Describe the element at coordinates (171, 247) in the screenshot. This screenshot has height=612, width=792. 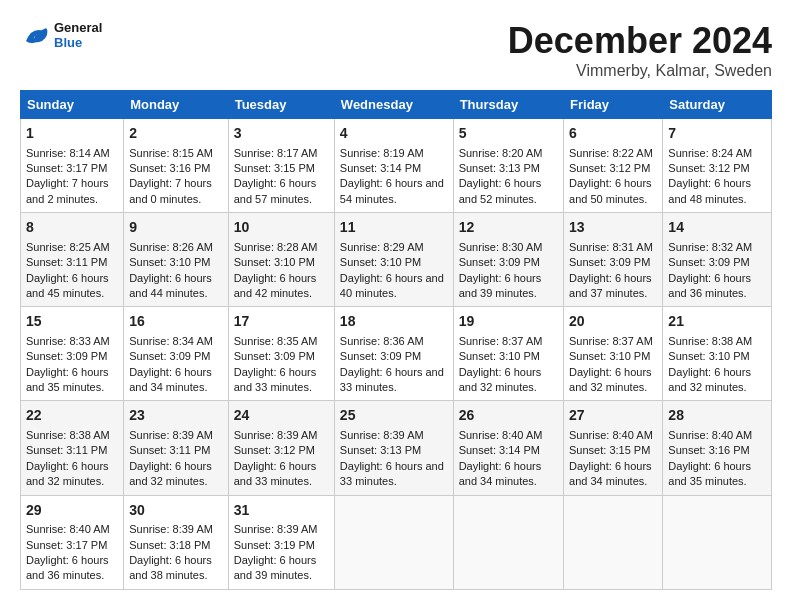
I see `sunrise: Sunrise: 8:26 AM` at that location.